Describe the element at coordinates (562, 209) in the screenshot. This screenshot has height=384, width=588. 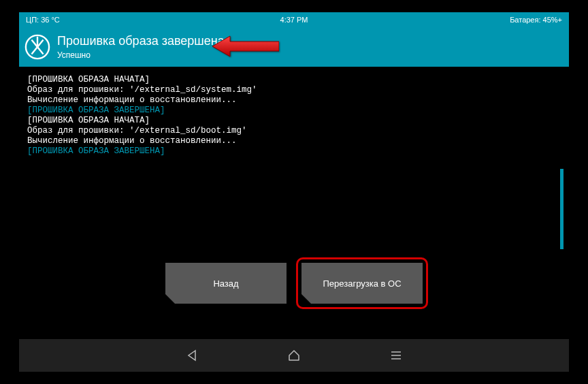
I see `scrollbar` at that location.